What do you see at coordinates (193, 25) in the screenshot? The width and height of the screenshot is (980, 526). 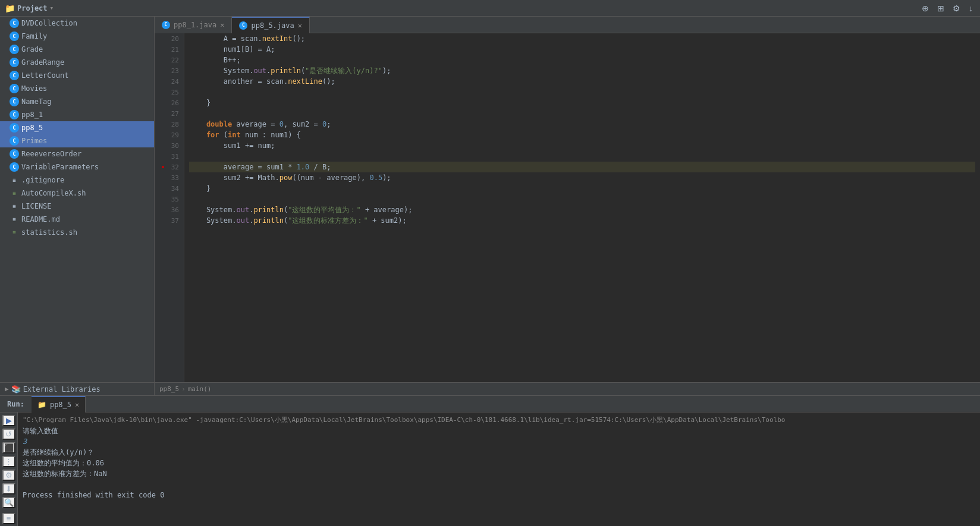 I see `tab-pp8-1: C pp8_1.java ✕` at bounding box center [193, 25].